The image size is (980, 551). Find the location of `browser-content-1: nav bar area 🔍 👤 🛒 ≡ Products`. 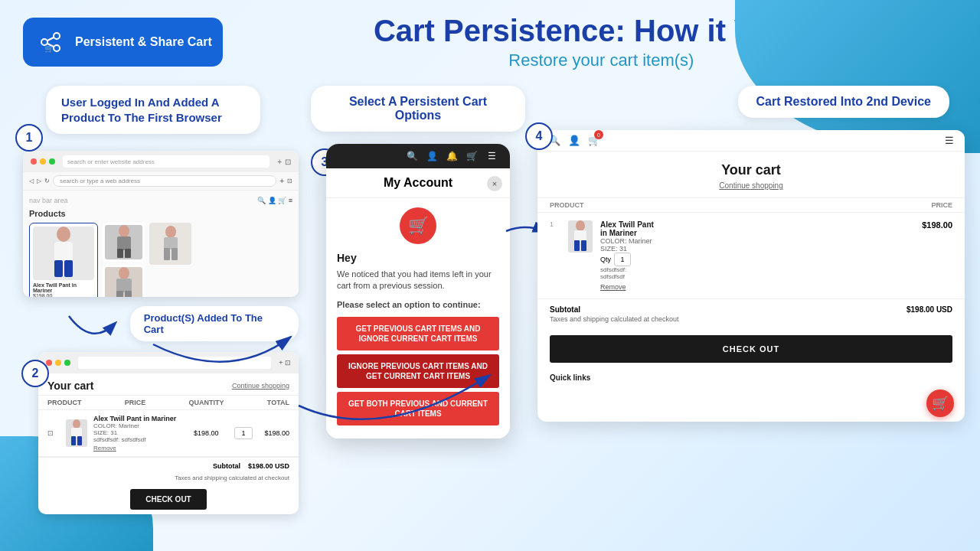

browser-content-1: nav bar area 🔍 👤 🛒 ≡ Products is located at coordinates (161, 243).